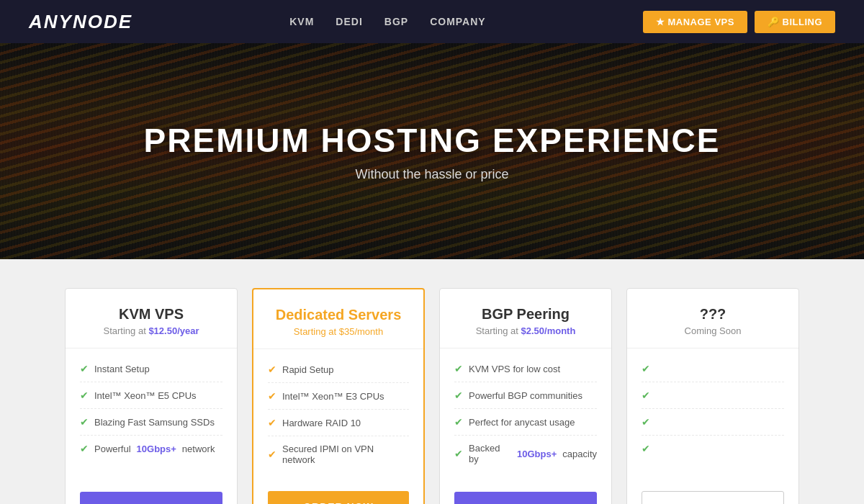  Describe the element at coordinates (526, 415) in the screenshot. I see `plan-features-bgp: ✔ KVM VPS for low cost ✔ Powerful BGP co…` at that location.